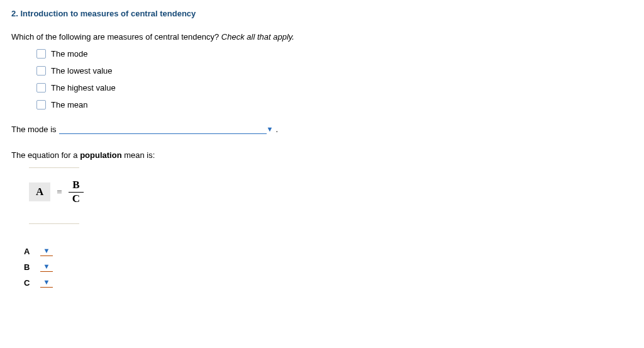 This screenshot has width=644, height=348. Describe the element at coordinates (28, 267) in the screenshot. I see `variable-label: B` at that location.